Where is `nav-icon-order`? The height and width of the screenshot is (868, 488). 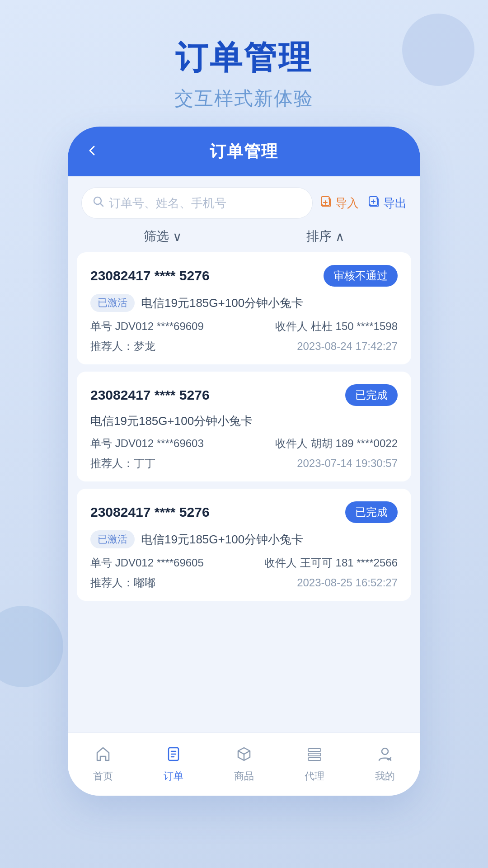
nav-icon-order is located at coordinates (174, 756).